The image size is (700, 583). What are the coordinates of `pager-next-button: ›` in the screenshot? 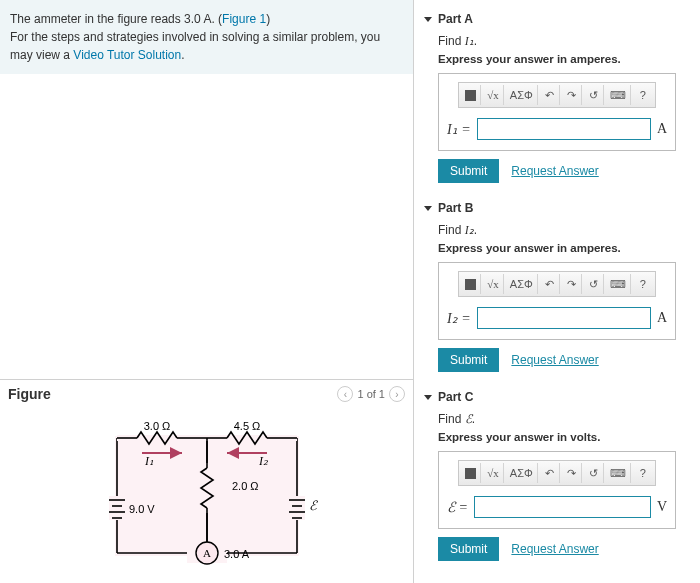 It's located at (397, 394).